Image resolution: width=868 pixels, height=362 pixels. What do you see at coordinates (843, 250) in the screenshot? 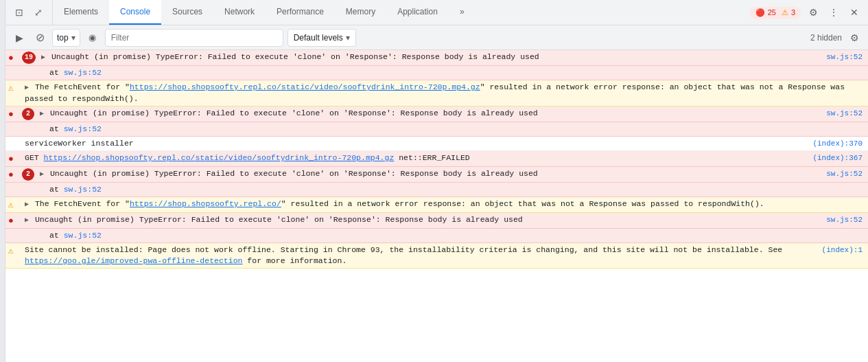
I see `entry-source-link: (index):1` at bounding box center [843, 250].